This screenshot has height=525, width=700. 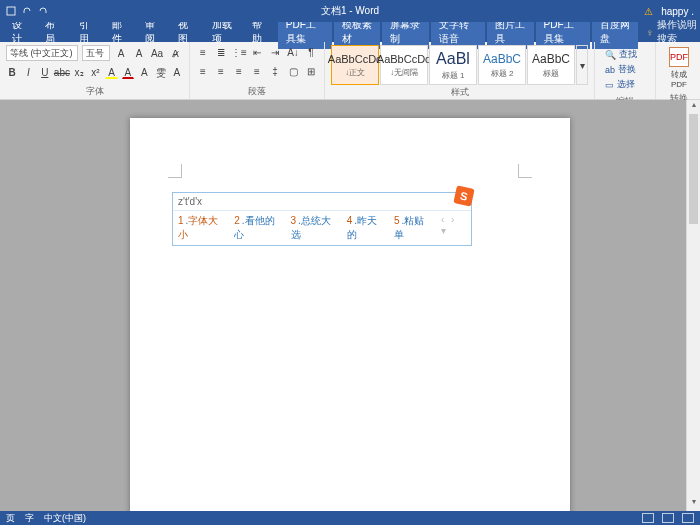 I want to click on search-icon: 🔍, so click(x=610, y=55).